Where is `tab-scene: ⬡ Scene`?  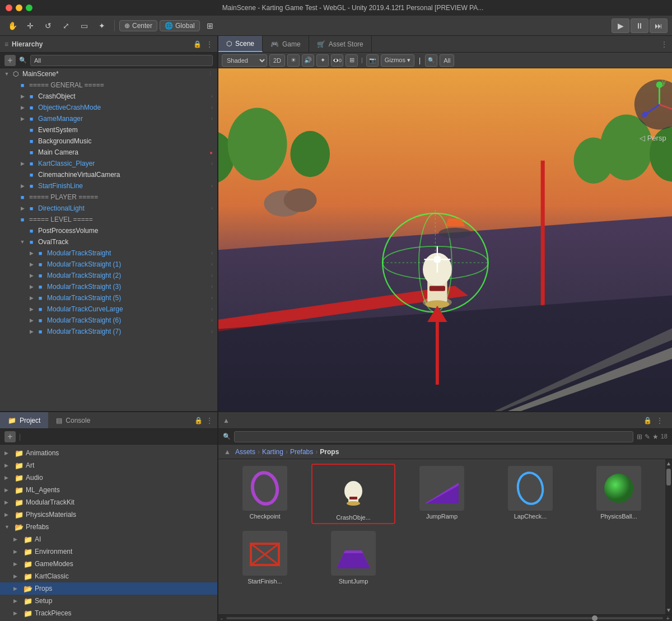 tab-scene: ⬡ Scene is located at coordinates (241, 44).